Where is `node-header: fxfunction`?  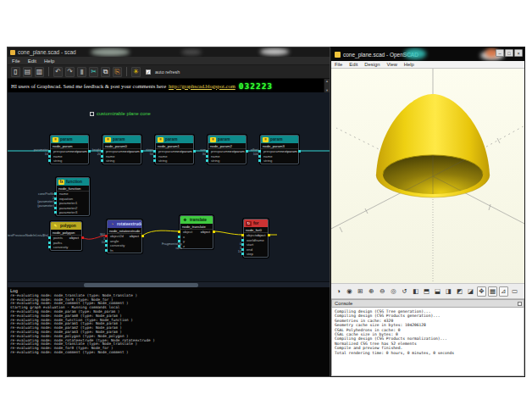
node-header: fxfunction is located at coordinates (73, 181).